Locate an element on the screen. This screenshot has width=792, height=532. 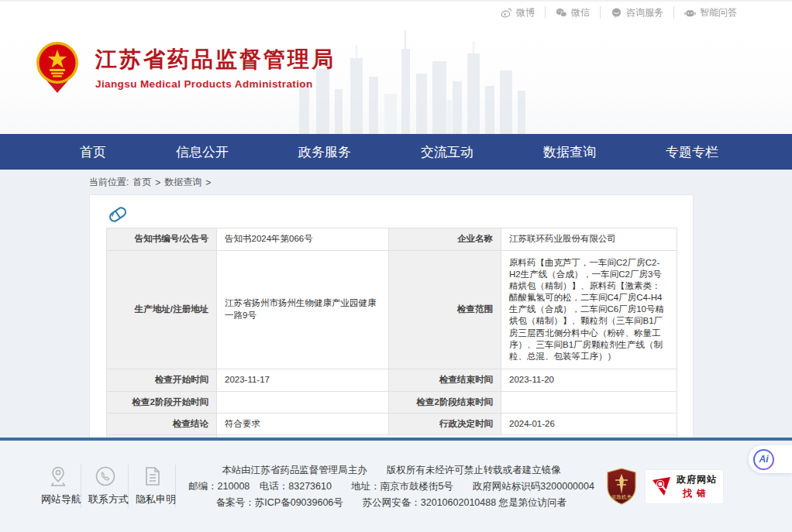
address-value: 江苏省扬州市扬州生物健康产业园健康一路9号 is located at coordinates (303, 310).